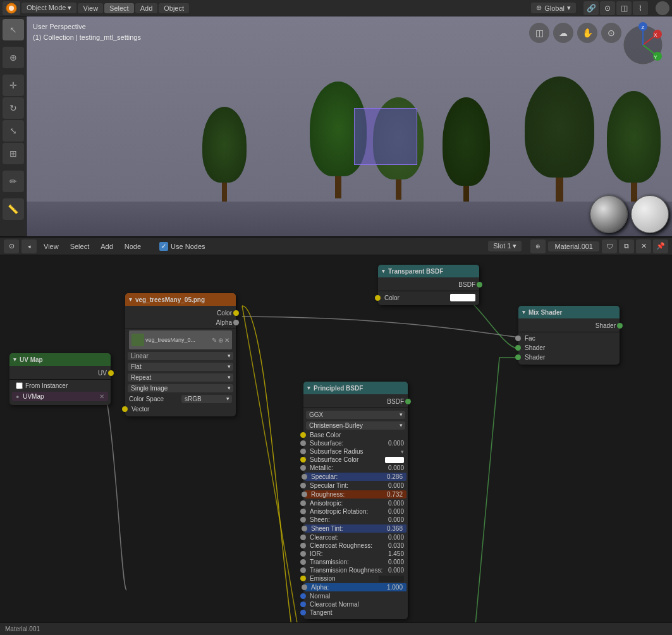 Image resolution: width=672 pixels, height=635 pixels. What do you see at coordinates (518, 358) in the screenshot?
I see `mix-shader2-socket` at bounding box center [518, 358].